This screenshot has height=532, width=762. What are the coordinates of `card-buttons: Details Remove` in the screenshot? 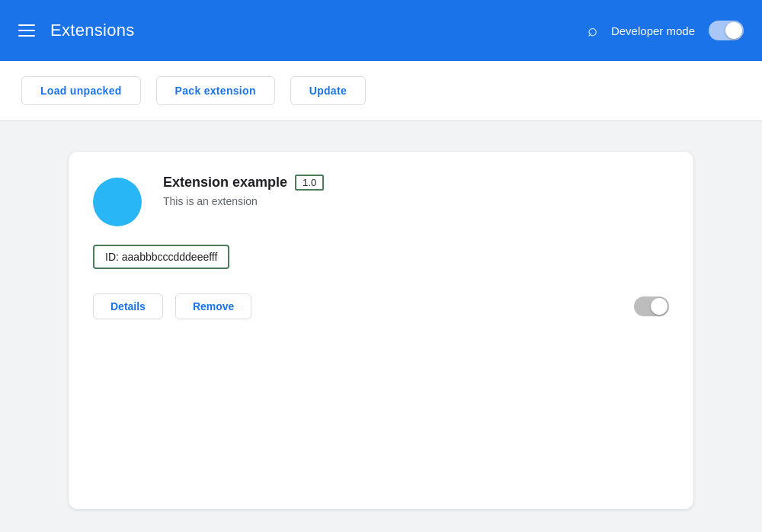 It's located at (172, 306).